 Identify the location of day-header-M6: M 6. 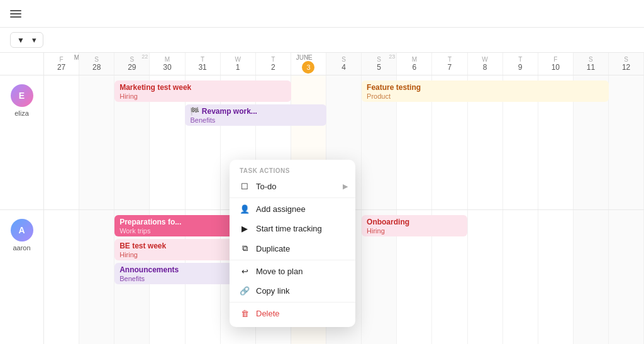
(414, 64).